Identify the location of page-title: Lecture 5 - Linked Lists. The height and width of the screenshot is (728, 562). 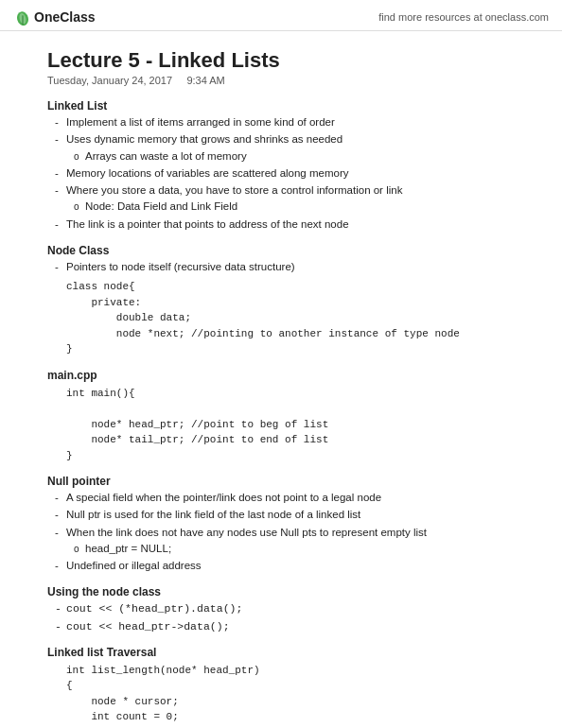
(281, 61).